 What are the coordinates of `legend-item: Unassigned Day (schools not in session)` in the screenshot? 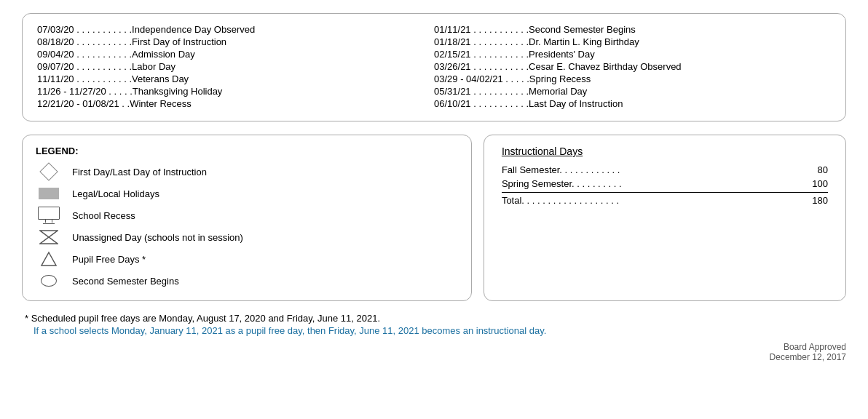 It's located at (247, 237).